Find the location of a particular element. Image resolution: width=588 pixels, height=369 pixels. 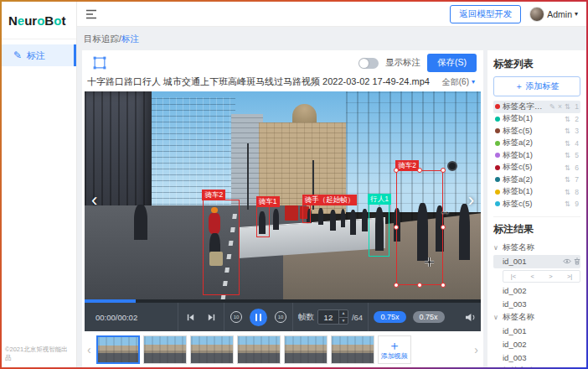

menu-fold-icon is located at coordinates (91, 14).